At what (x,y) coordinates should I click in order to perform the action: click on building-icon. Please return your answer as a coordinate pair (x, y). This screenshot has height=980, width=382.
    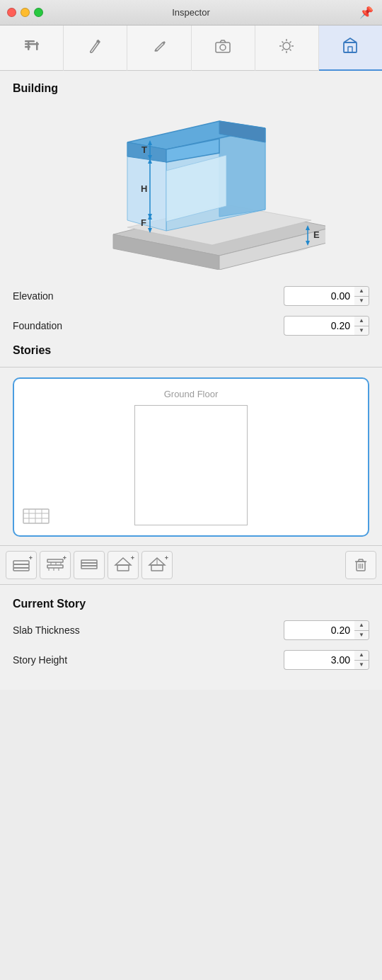
    Looking at the image, I should click on (350, 47).